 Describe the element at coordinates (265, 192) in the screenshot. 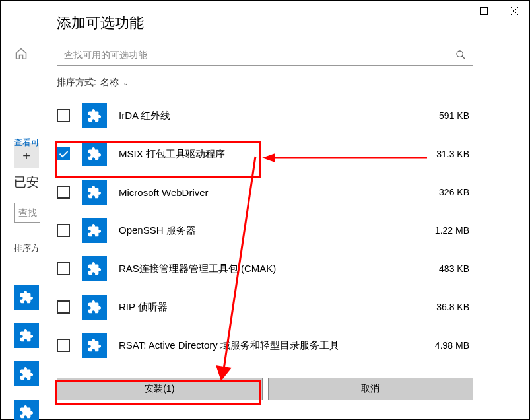

I see `feature-item: Microsoft WebDriver326 KB` at that location.